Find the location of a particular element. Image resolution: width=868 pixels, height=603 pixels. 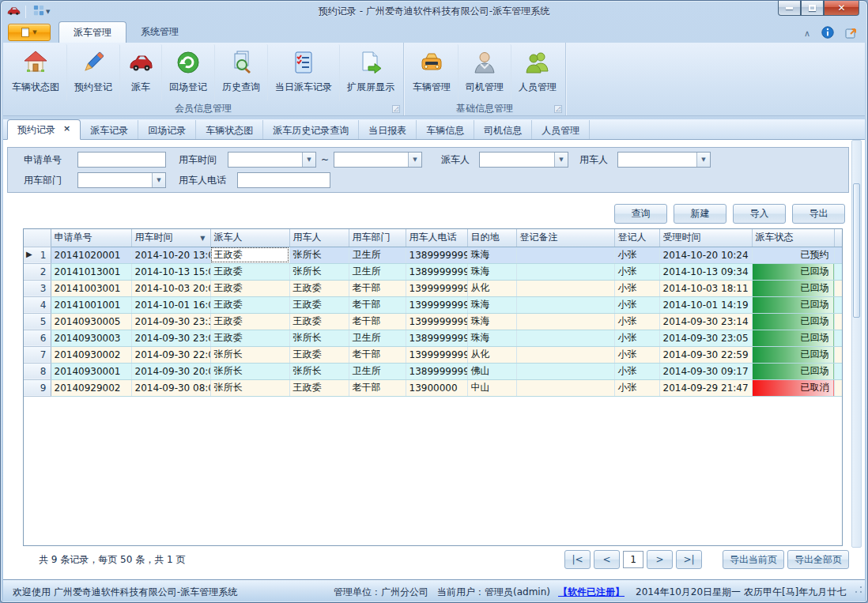

cell-用车人电话: 13999999999 is located at coordinates (436, 321).